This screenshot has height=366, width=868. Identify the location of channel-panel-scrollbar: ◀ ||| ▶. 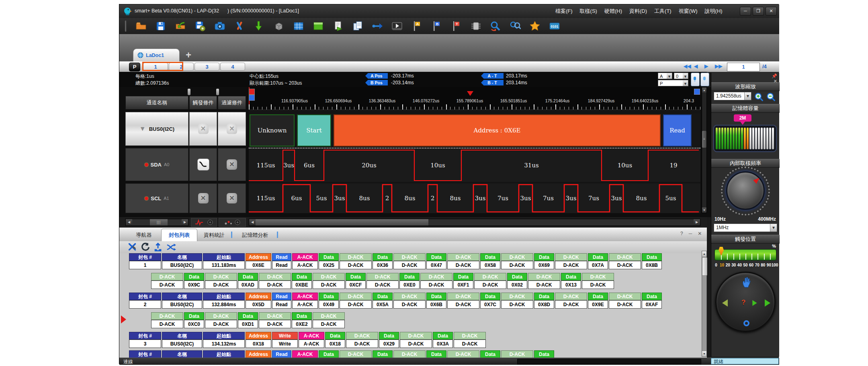
(157, 222).